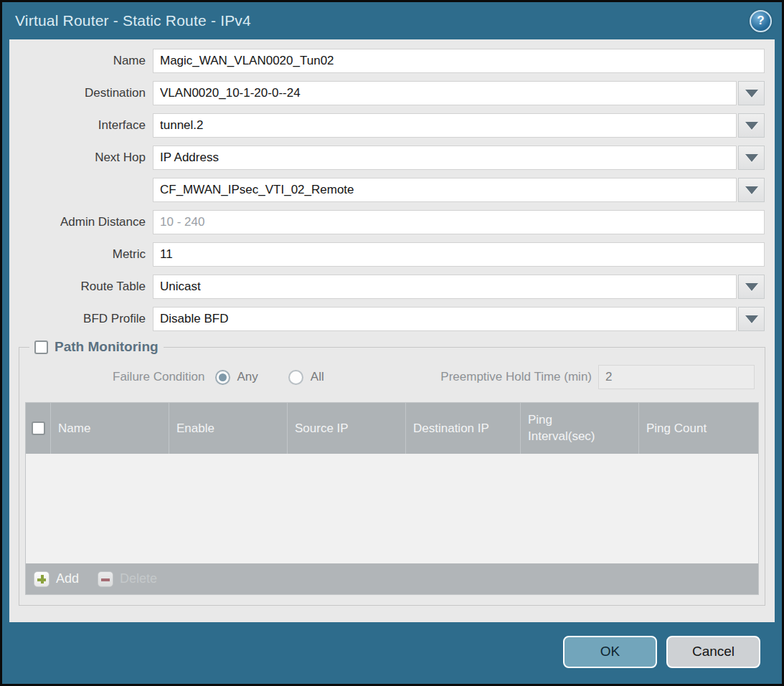 The width and height of the screenshot is (784, 686). What do you see at coordinates (228, 429) in the screenshot?
I see `column-header-enable: Enable` at bounding box center [228, 429].